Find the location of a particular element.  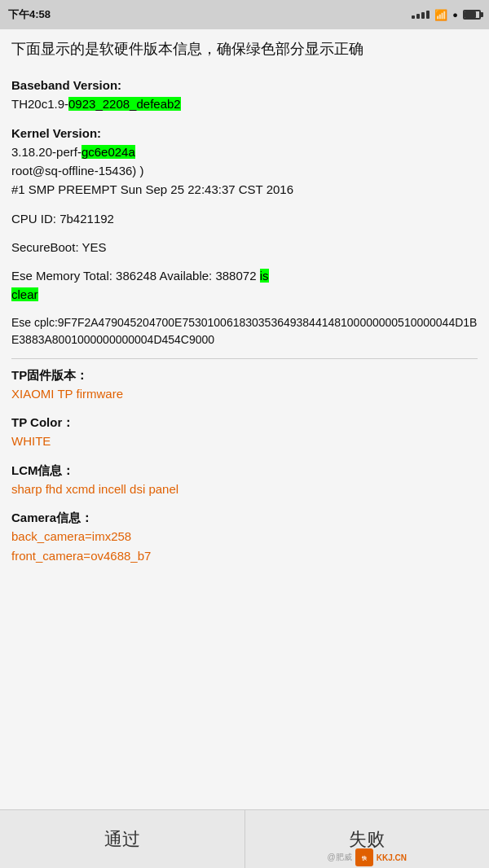

ese-cplc-label: Ese cplc: is located at coordinates (34, 322).